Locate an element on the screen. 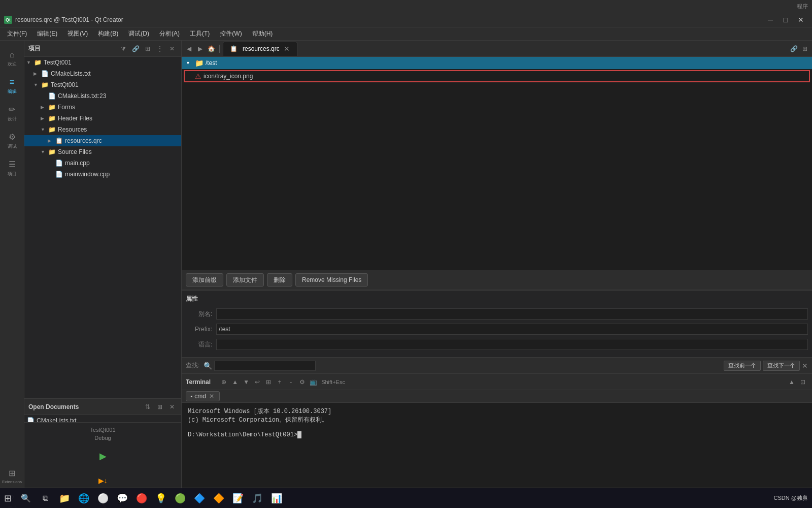 This screenshot has width=812, height=508. project-add-btn: ⊞ is located at coordinates (148, 49).